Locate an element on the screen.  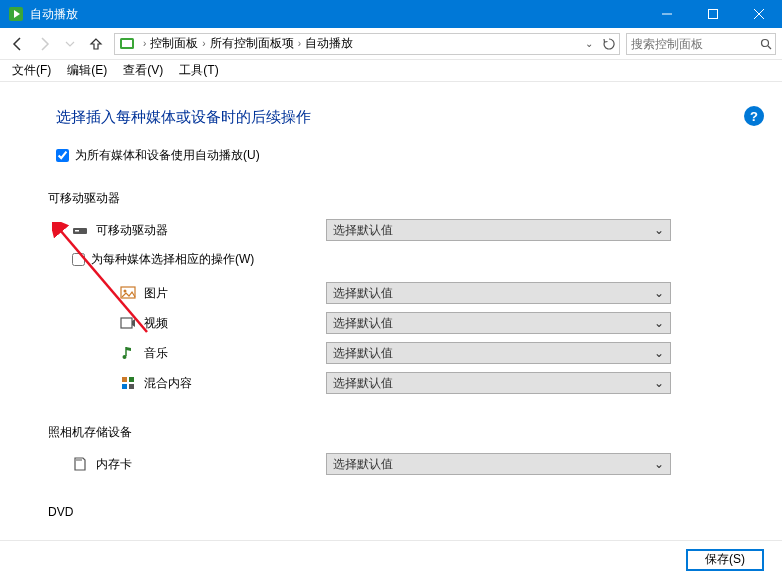
search-icon is located at coordinates (767, 44).